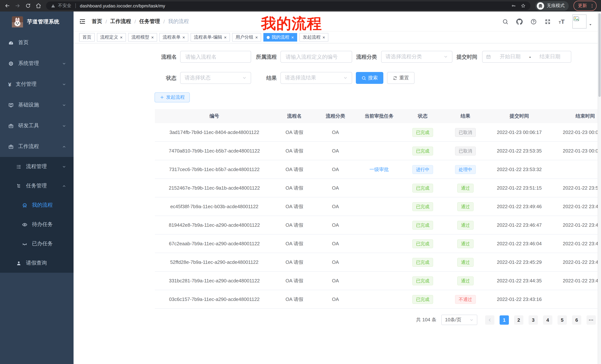 This screenshot has height=364, width=601. What do you see at coordinates (490, 320) in the screenshot?
I see `prev-page-button` at bounding box center [490, 320].